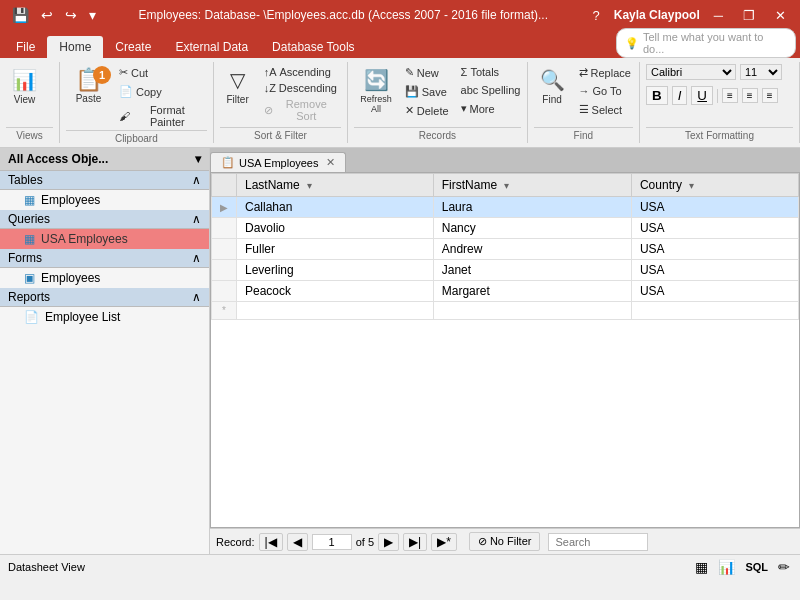  Describe the element at coordinates (491, 72) in the screenshot. I see `totals-button: Σ Totals` at that location.